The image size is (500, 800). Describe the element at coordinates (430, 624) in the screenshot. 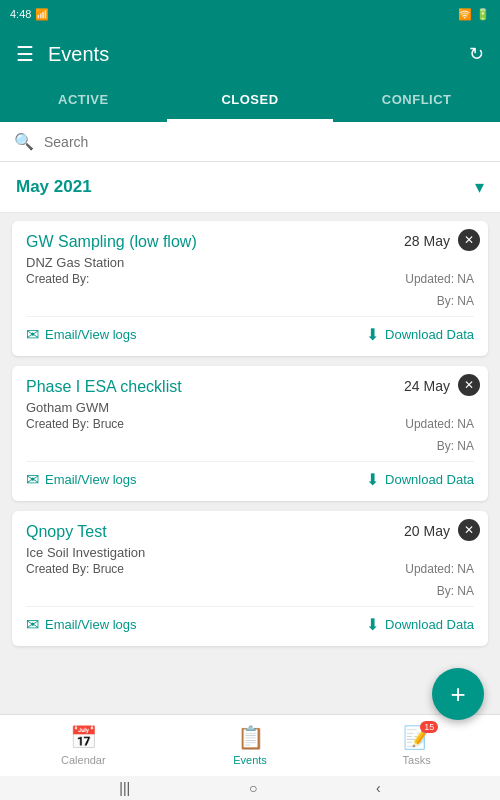

I see `download-label-3: Download Data` at that location.